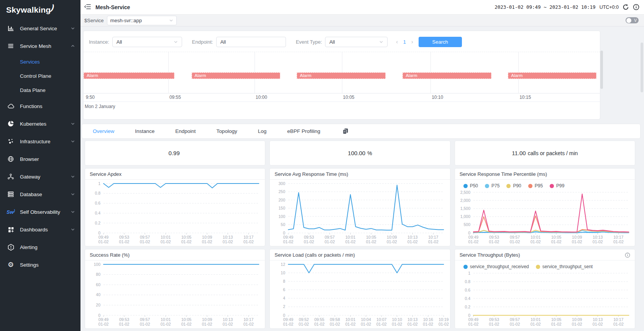  Describe the element at coordinates (40, 265) in the screenshot. I see `sidebar-item-settings: ⚙Settings` at that location.